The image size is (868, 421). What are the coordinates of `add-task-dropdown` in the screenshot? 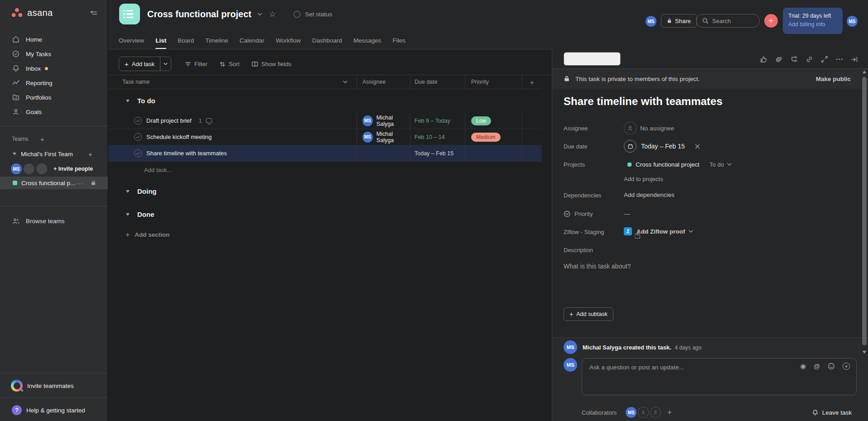 It's located at (165, 64).